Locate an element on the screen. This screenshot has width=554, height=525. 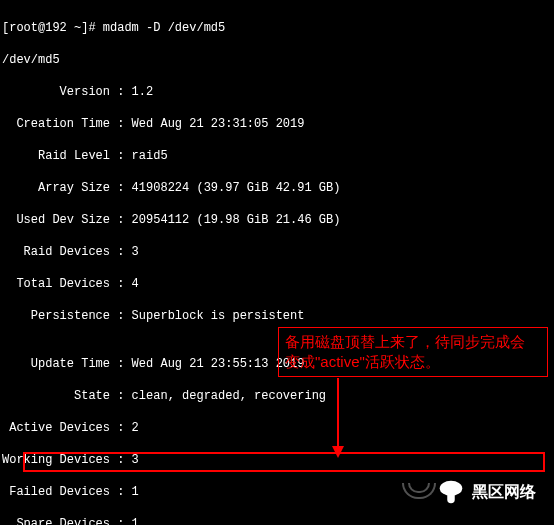
field-spare-devices: Spare Devices : 1 is located at coordinates (277, 520).